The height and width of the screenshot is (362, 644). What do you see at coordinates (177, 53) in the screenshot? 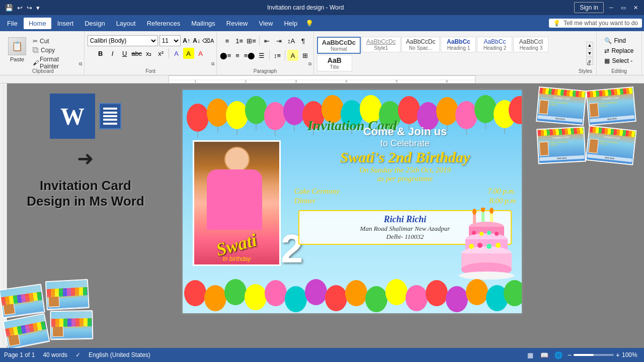
I see `text-effects-button: A` at bounding box center [177, 53].